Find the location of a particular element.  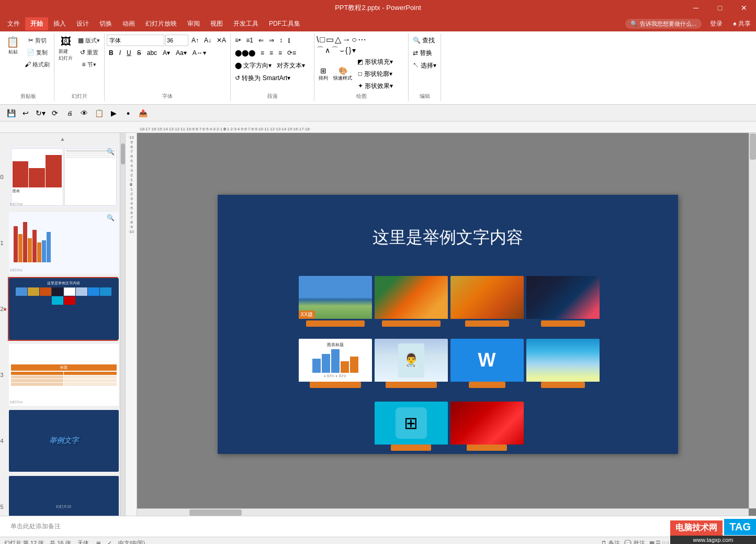

increase-indent-button: ⇒ is located at coordinates (272, 40).